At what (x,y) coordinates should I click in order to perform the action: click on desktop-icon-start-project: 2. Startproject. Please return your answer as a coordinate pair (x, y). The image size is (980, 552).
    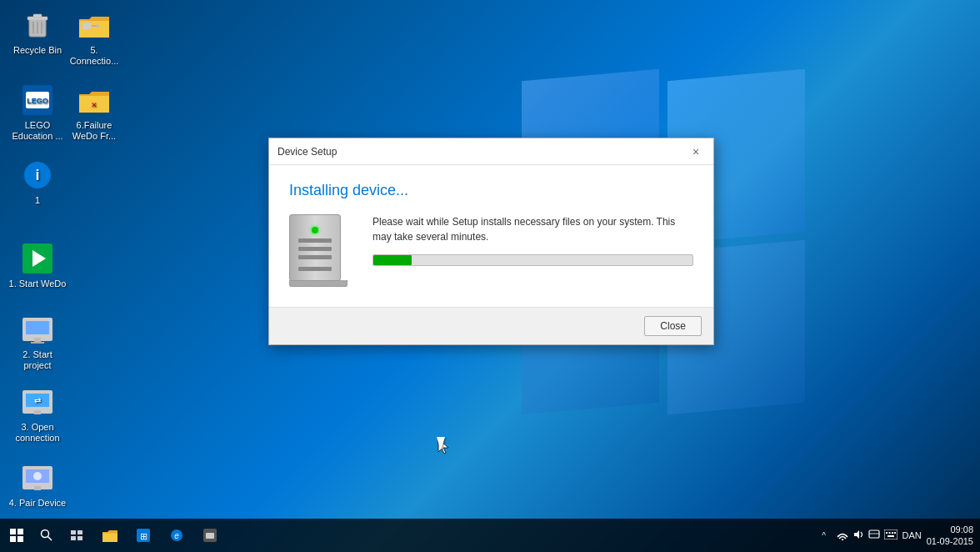
    Looking at the image, I should click on (38, 342).